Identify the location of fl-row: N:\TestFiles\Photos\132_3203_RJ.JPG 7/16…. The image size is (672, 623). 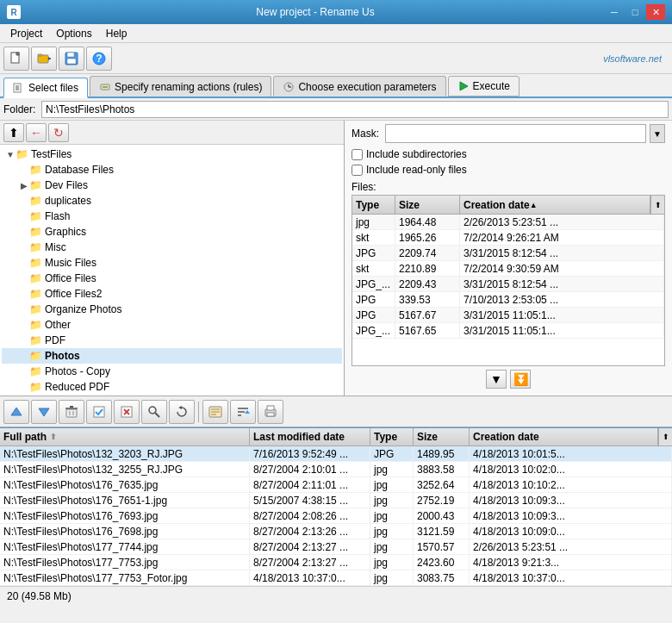
(336, 454).